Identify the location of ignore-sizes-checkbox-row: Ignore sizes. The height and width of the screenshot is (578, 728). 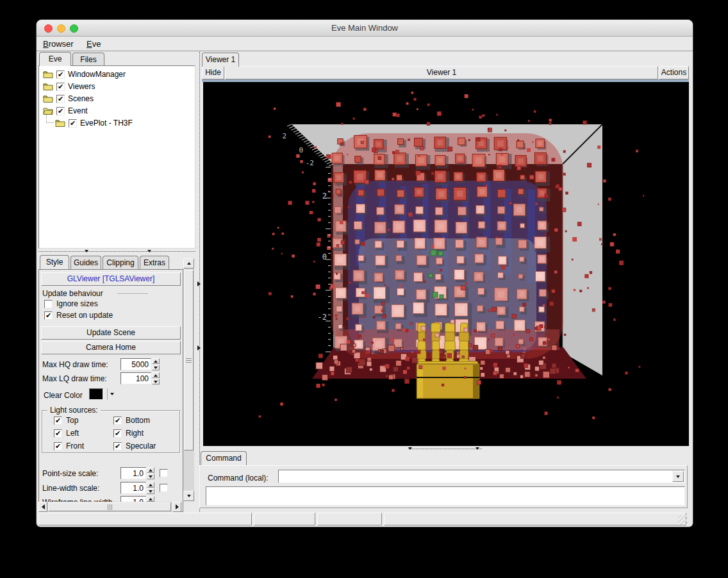
(71, 304).